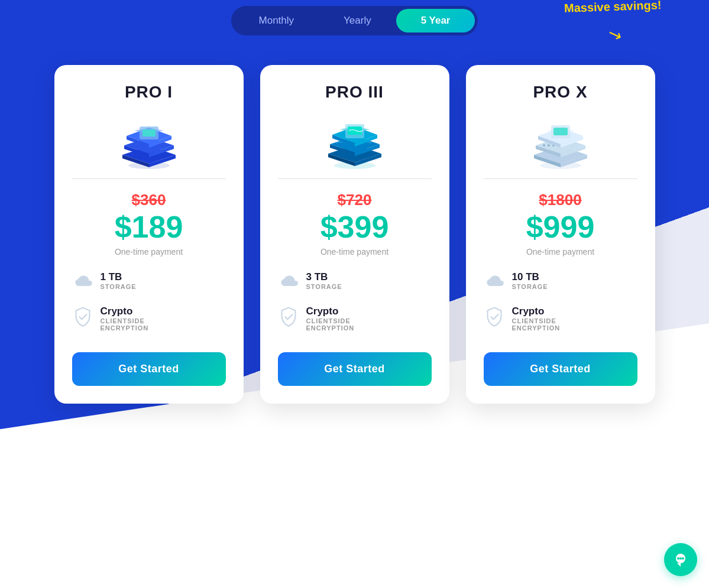 Image resolution: width=709 pixels, height=588 pixels. I want to click on tab-yearly: Yearly, so click(357, 21).